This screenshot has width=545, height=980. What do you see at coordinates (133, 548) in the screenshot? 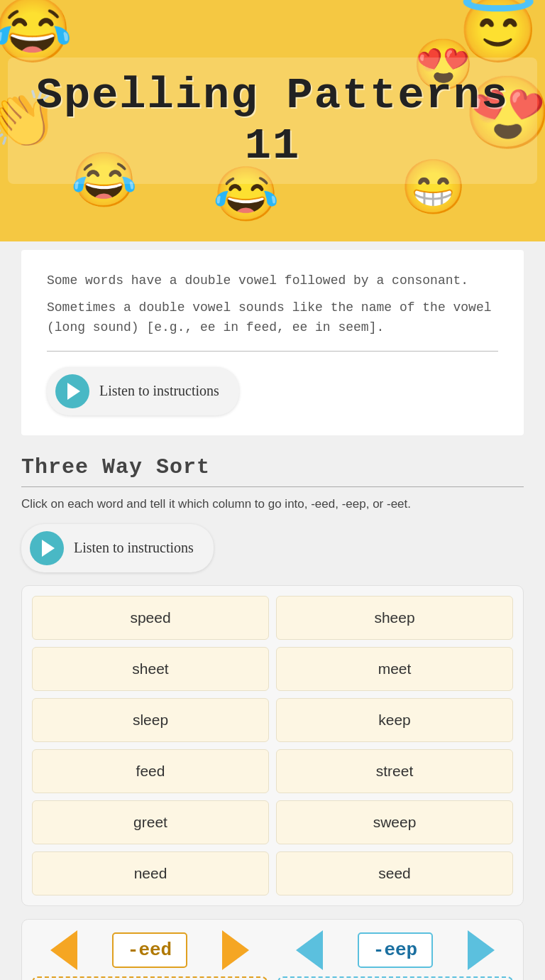
I see `listen-label-2: Listen to instructions` at bounding box center [133, 548].